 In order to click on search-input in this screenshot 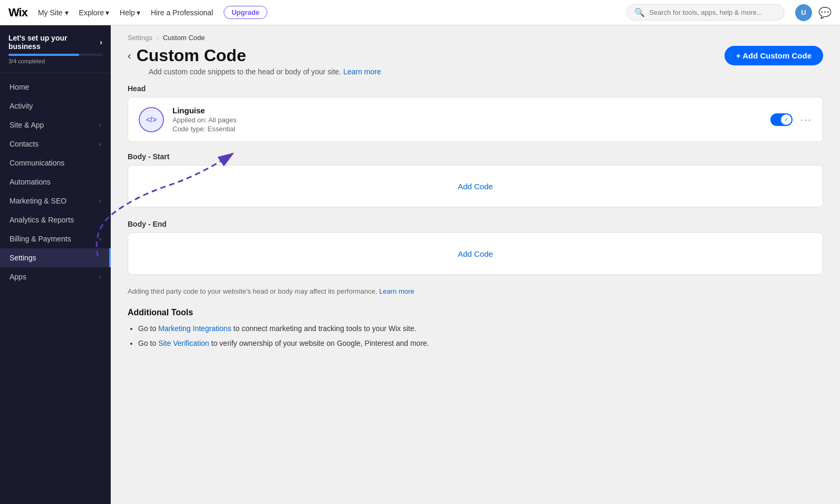, I will do `click(713, 13)`.